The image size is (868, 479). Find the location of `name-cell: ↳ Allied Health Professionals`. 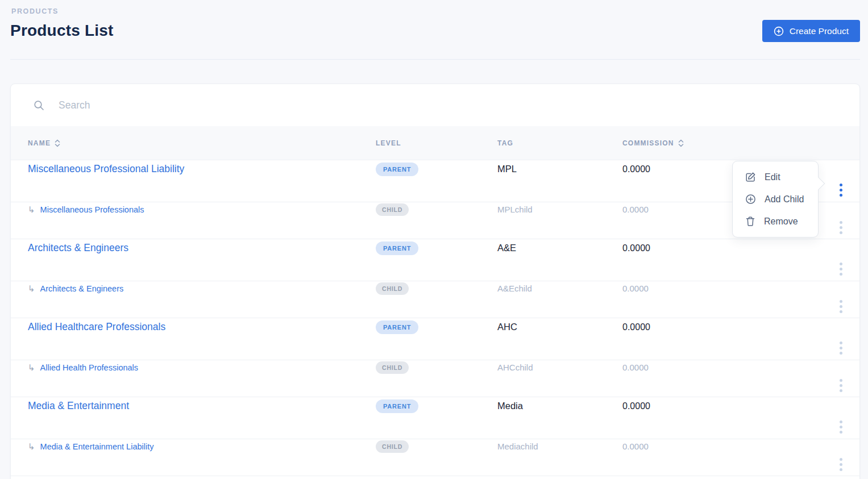

name-cell: ↳ Allied Health Professionals is located at coordinates (202, 368).